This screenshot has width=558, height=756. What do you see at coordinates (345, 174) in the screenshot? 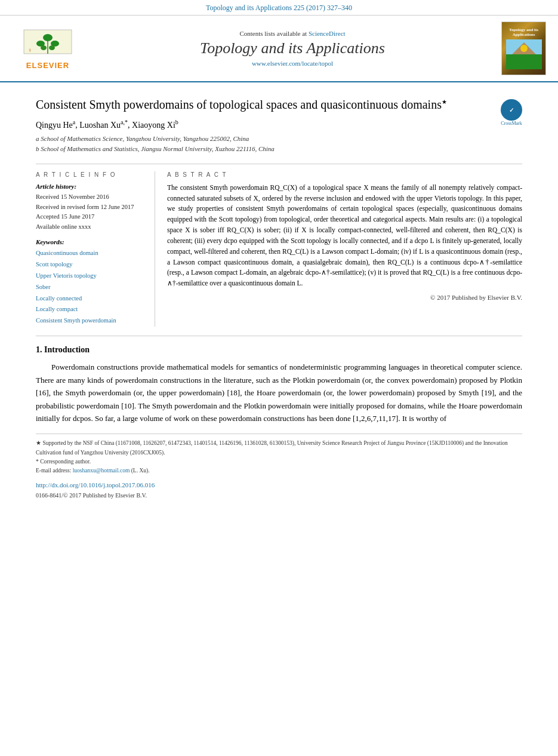
I see `abstract-header: A B S T R A C T` at bounding box center [345, 174].